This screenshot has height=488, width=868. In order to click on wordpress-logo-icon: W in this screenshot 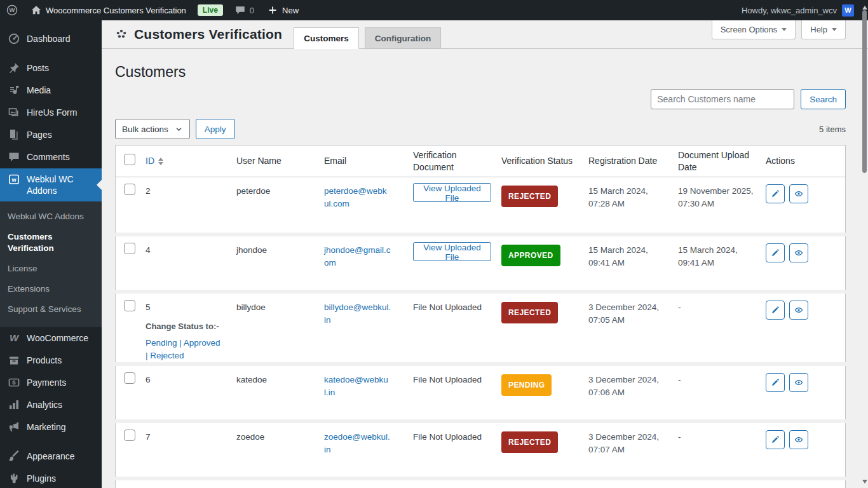, I will do `click(12, 10)`.